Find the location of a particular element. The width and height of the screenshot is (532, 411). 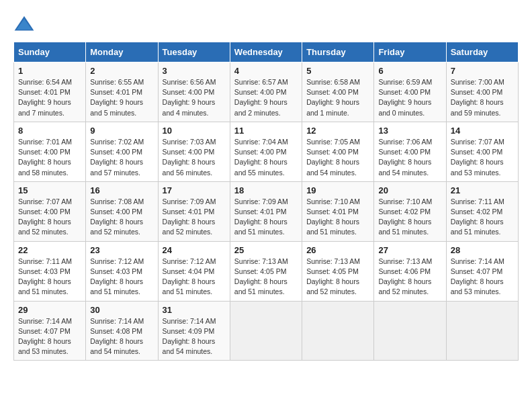

calendar-day-cell: 15 Sunrise: 7:07 AMSunset: 4:00 PMDaylig… is located at coordinates (50, 211).